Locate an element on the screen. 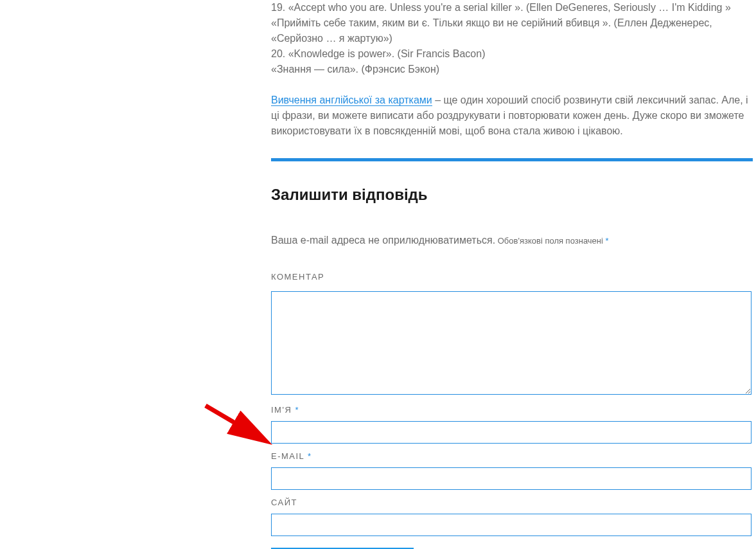  reply-notice-main: Ваша e-mail адреса не оприлюднюватиметьс… is located at coordinates (383, 240).